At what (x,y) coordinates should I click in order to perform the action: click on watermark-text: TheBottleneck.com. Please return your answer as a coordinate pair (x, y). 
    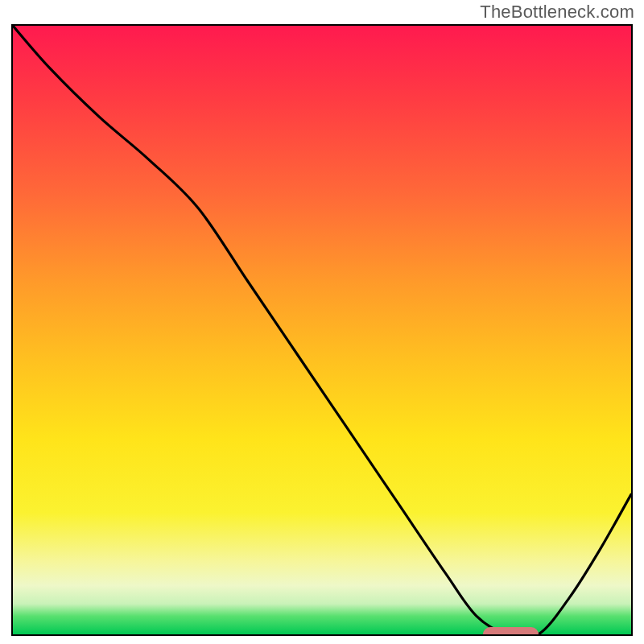
    Looking at the image, I should click on (557, 12).